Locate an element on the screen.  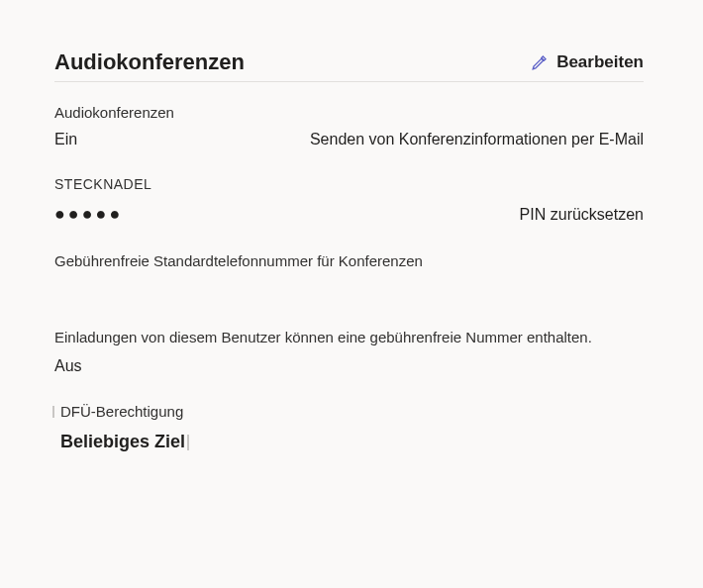
reset-pin-link: PIN zurücksetzen is located at coordinates (582, 215).